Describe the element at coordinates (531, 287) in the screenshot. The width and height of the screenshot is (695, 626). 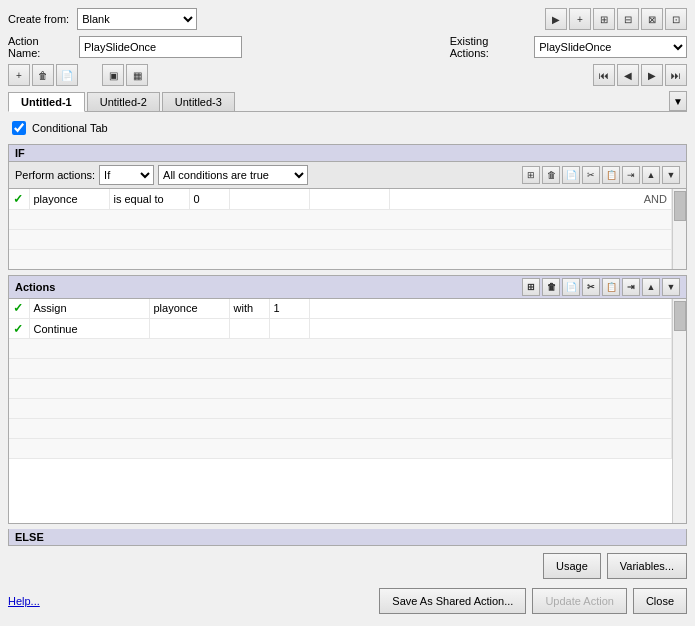
I see `act-add-btn: ⊞` at that location.